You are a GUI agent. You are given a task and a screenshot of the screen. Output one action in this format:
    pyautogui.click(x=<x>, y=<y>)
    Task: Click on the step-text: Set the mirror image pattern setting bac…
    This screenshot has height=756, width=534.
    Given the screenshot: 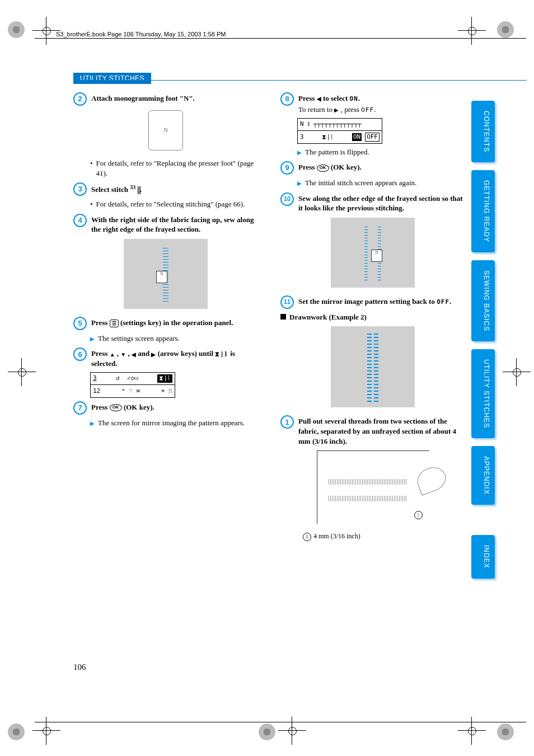 What is the action you would take?
    pyautogui.click(x=382, y=301)
    